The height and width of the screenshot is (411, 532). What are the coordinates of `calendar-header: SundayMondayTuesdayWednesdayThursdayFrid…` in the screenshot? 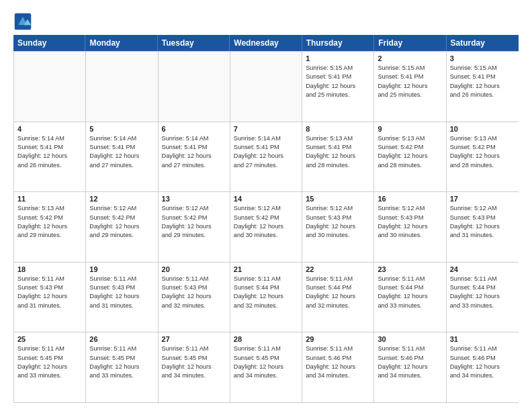 It's located at (266, 43).